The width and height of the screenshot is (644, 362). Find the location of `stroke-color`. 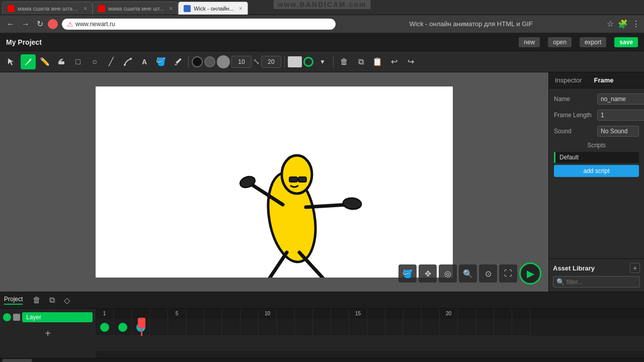

stroke-color is located at coordinates (210, 62).